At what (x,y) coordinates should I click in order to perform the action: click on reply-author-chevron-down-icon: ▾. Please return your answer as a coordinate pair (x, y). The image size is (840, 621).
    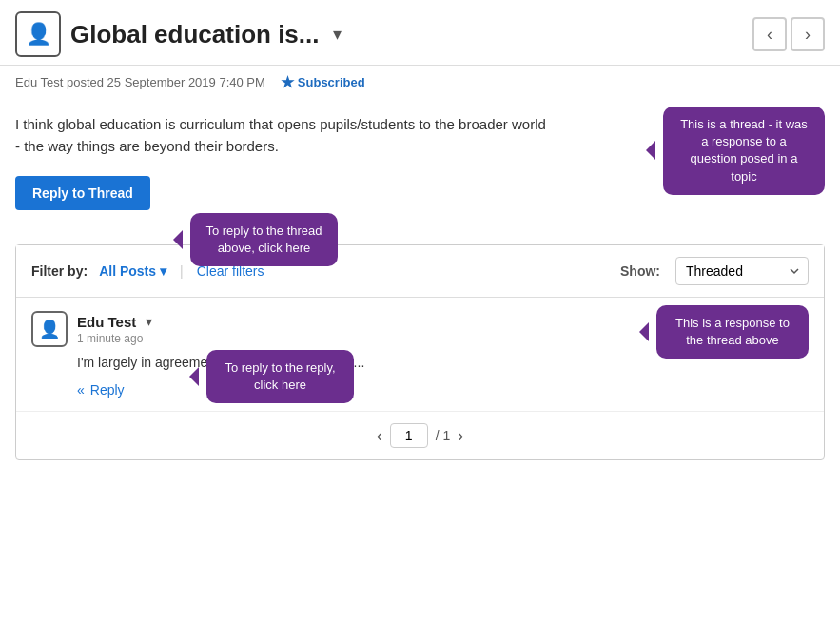
    Looking at the image, I should click on (148, 321).